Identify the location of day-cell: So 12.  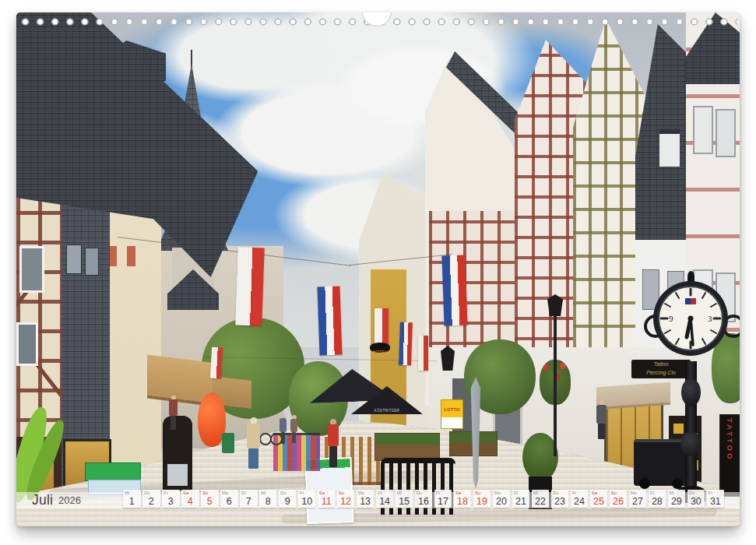
(346, 498).